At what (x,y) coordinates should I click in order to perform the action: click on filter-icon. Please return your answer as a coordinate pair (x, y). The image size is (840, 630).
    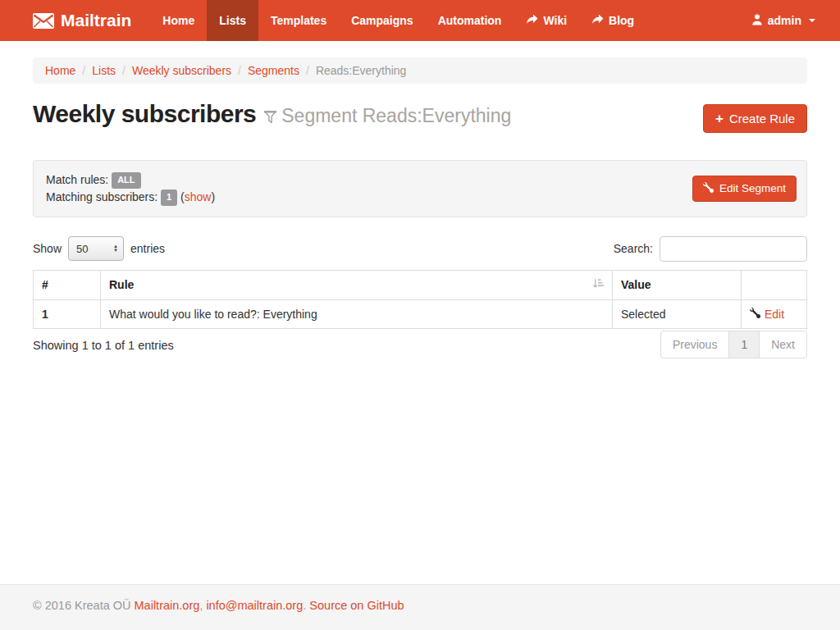
    Looking at the image, I should click on (271, 116).